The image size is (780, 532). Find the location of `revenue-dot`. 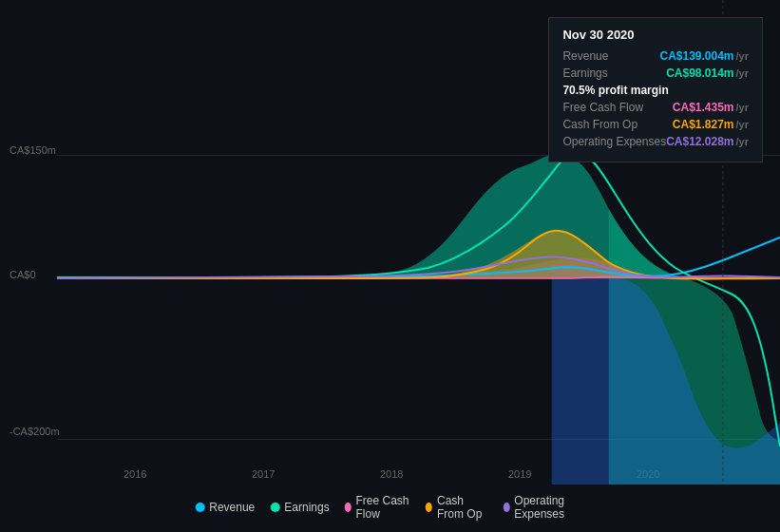

revenue-dot is located at coordinates (200, 507).